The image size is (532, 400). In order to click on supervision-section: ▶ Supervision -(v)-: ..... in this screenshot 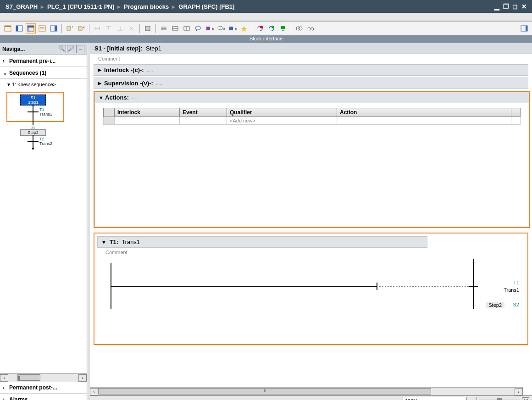, I will do `click(311, 83)`.